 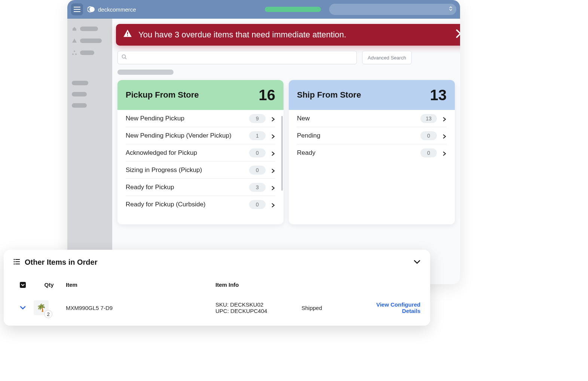 What do you see at coordinates (112, 9) in the screenshot?
I see `brand: deckcommerce` at bounding box center [112, 9].